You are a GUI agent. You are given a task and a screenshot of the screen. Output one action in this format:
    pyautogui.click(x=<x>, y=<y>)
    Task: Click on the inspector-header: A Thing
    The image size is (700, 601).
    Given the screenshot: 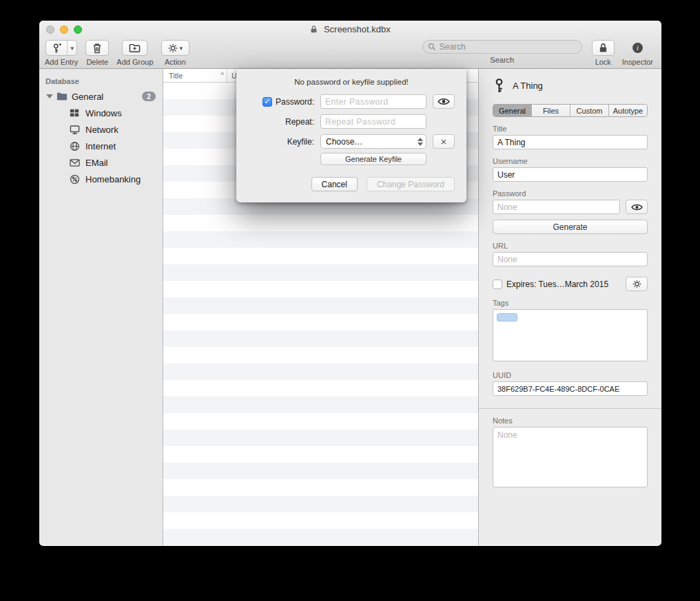 What is the action you would take?
    pyautogui.click(x=570, y=85)
    